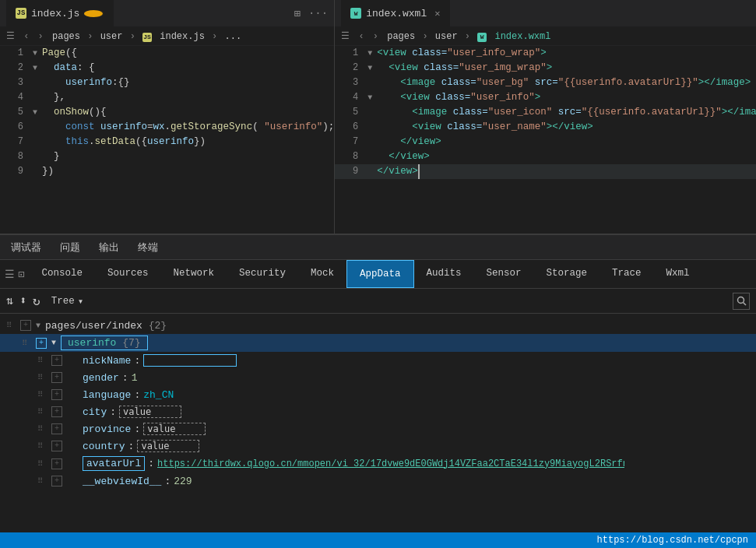 The width and height of the screenshot is (756, 548). I want to click on bc-sep1-left: ›, so click(90, 37).